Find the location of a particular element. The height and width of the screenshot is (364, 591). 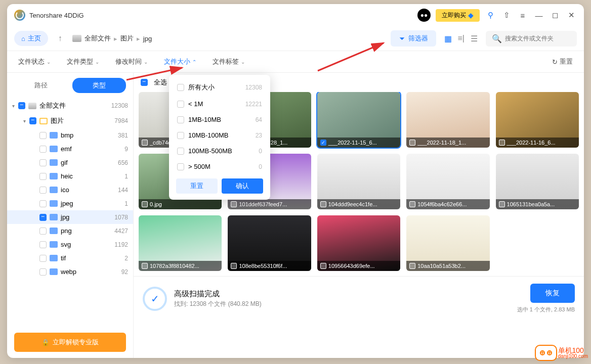

tree-item-tif: tif 2 is located at coordinates (70, 258).